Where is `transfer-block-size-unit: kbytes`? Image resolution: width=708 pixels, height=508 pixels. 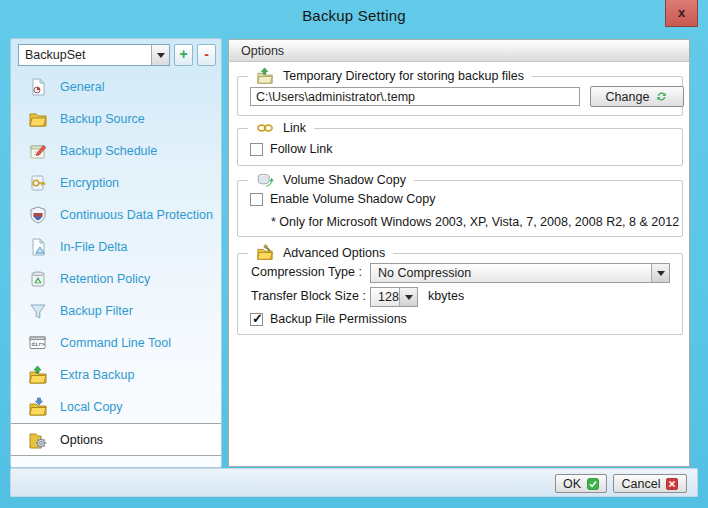 transfer-block-size-unit: kbytes is located at coordinates (446, 296).